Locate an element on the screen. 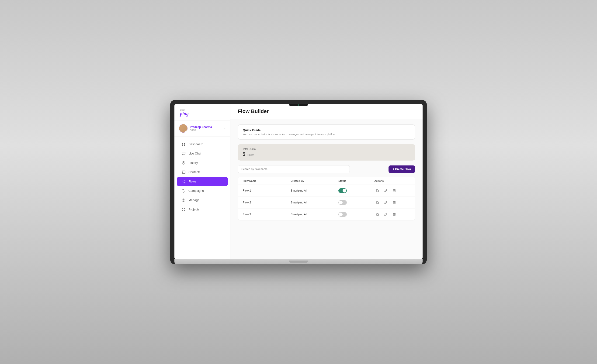  column-header-actions: Actions is located at coordinates (392, 181).